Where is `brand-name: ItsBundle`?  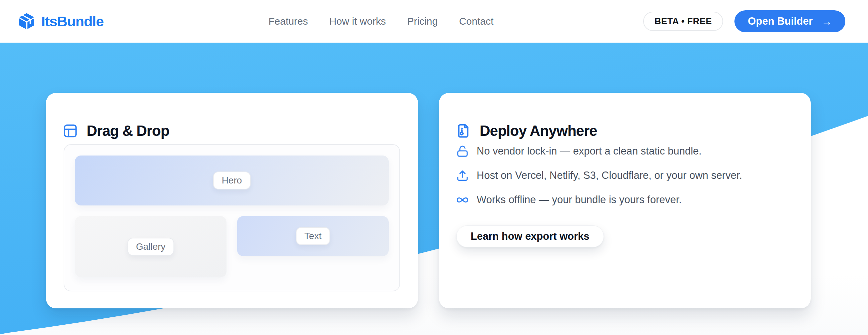
brand-name: ItsBundle is located at coordinates (72, 22).